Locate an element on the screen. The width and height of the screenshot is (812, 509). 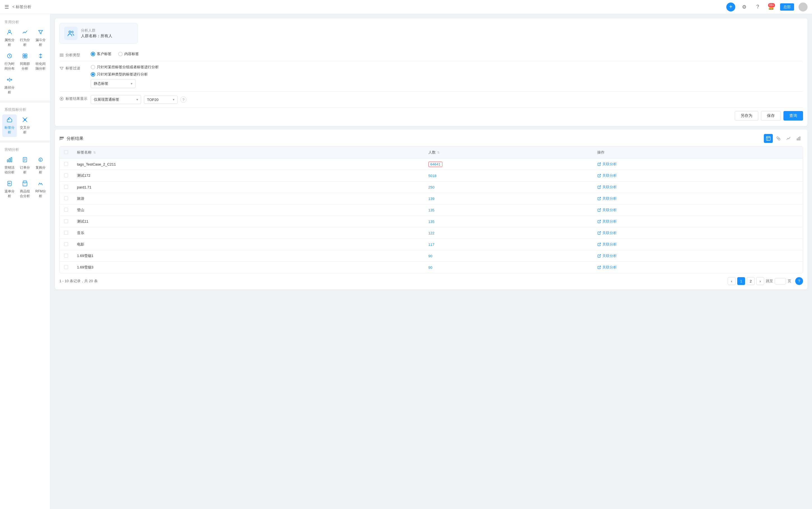
page-2-button: 2 is located at coordinates (751, 281).